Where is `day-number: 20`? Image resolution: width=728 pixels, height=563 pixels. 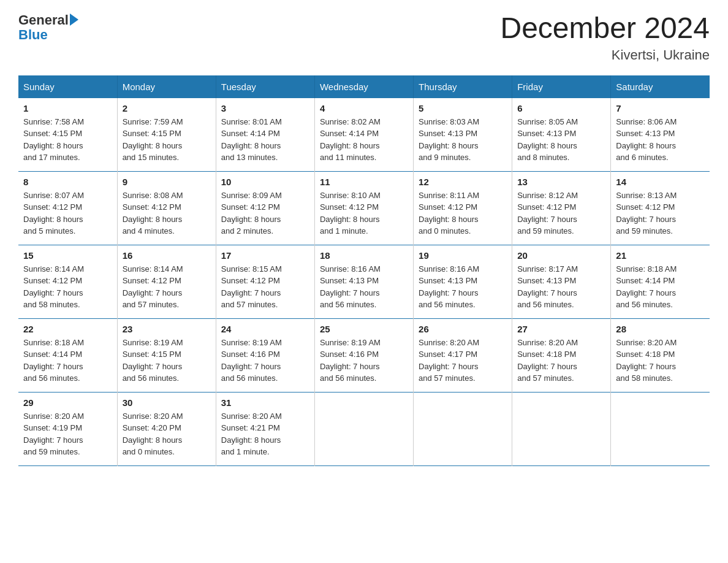
day-number: 20 is located at coordinates (561, 255).